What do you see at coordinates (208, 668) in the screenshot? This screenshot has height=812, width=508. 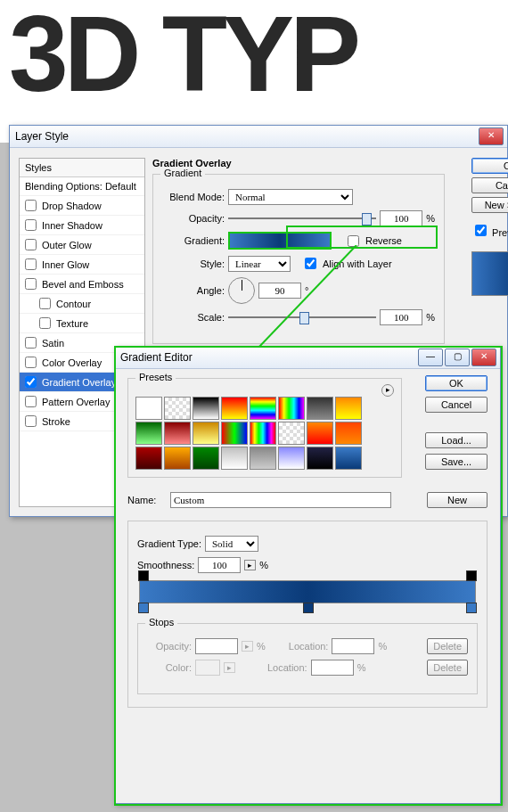 I see `stop-color-swatch` at bounding box center [208, 668].